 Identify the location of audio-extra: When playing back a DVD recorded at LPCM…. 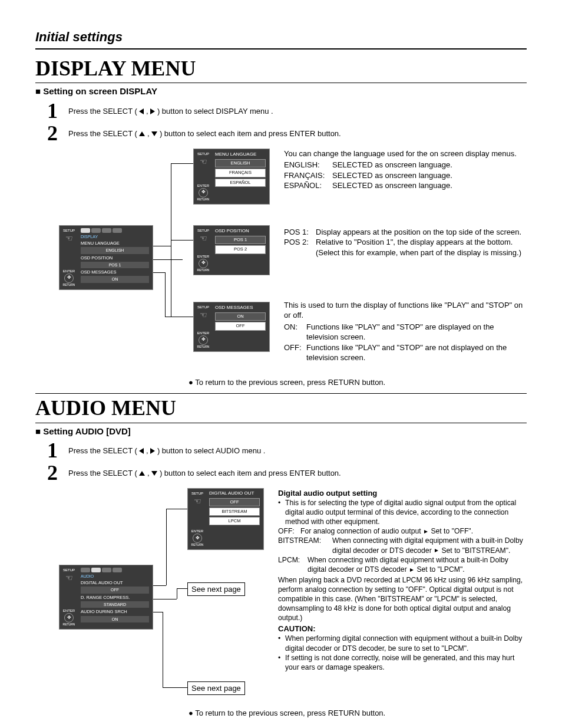
(402, 599).